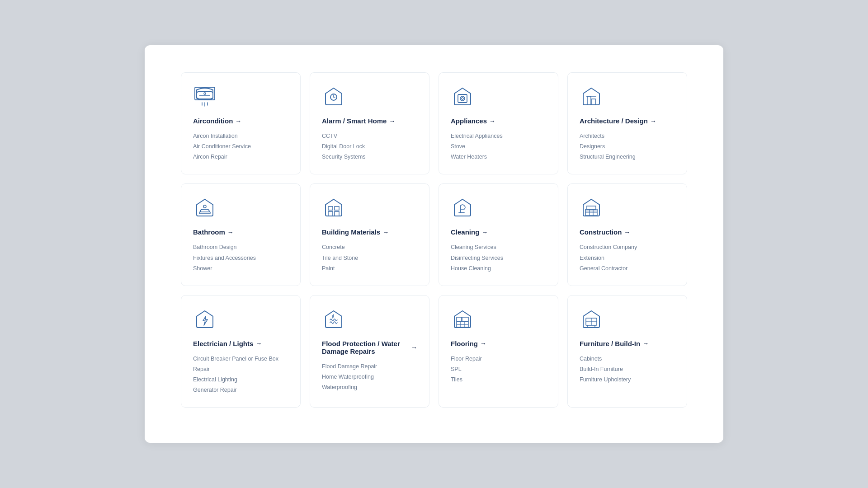 This screenshot has height=488, width=868. Describe the element at coordinates (627, 123) in the screenshot. I see `card-architecture-design: Architecture / Design →ArchitectsDesigne…` at that location.